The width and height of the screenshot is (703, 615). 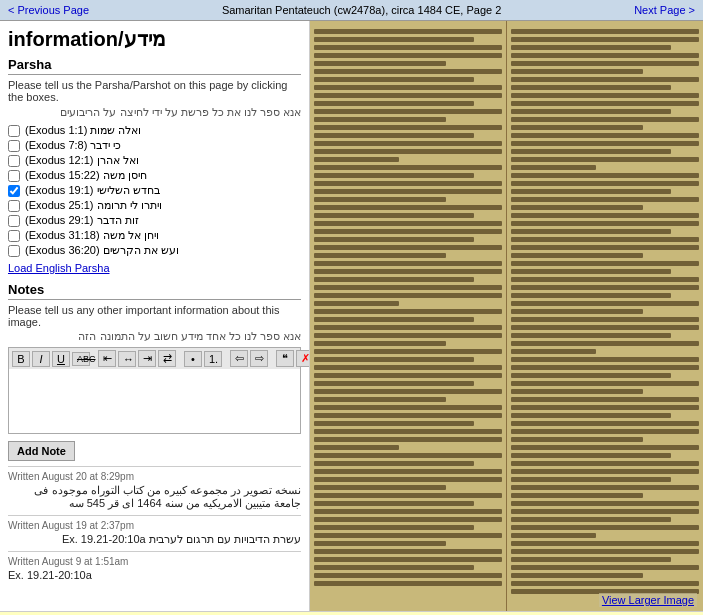 What do you see at coordinates (74, 146) in the screenshot?
I see `parsha-label-1: כי ידבר (Exodus 7:8)` at bounding box center [74, 146].